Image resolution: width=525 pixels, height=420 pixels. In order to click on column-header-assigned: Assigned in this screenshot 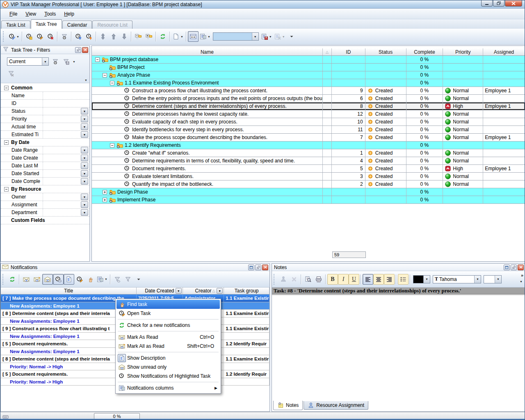, I will do `click(504, 52)`.